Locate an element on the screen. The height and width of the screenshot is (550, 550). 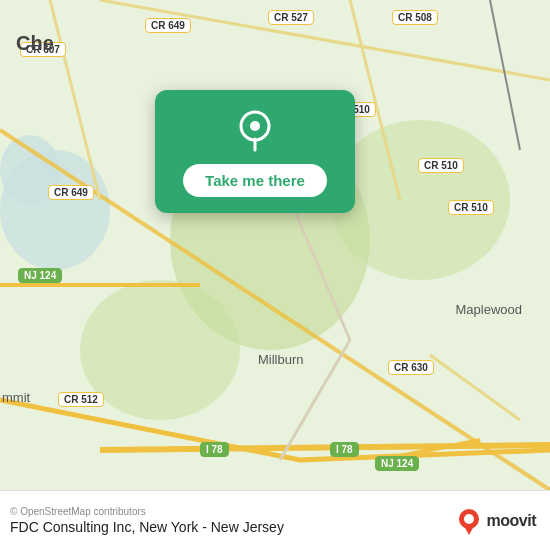
popup-card: Take me there is located at coordinates (255, 152).